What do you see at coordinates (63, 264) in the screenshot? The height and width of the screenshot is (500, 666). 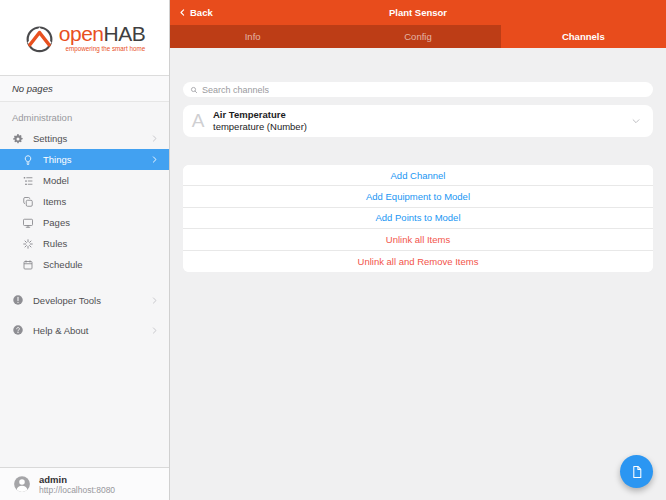 I see `sidebar-item-label: Schedule` at bounding box center [63, 264].